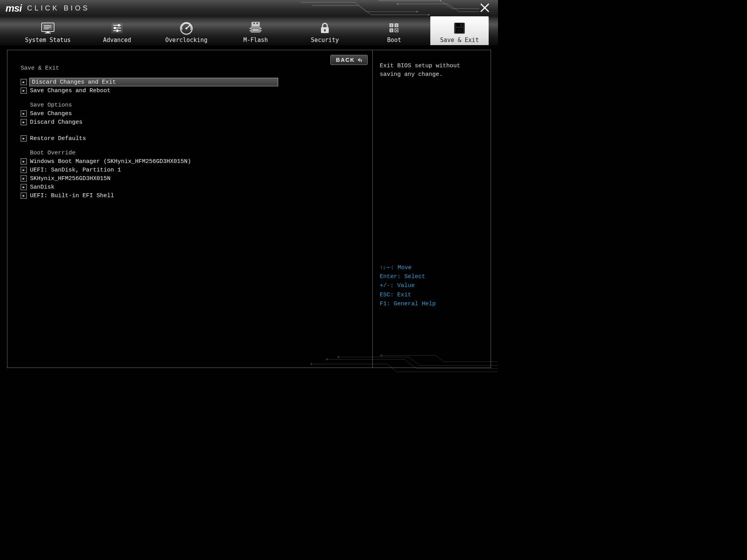 The height and width of the screenshot is (560, 747). Describe the element at coordinates (432, 268) in the screenshot. I see `key-hint: ↑↓→←: Move` at that location.